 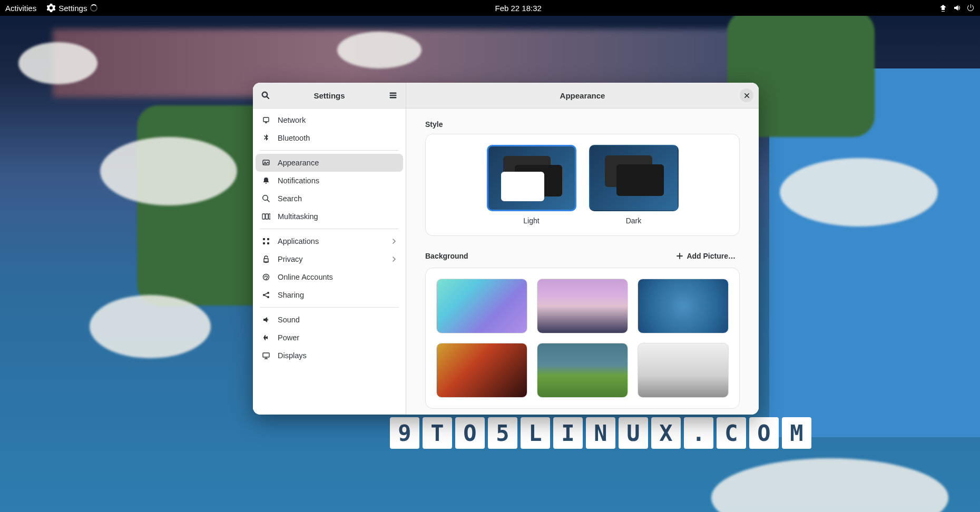 I want to click on sidebar-item-bluetooth: Bluetooth, so click(x=329, y=138).